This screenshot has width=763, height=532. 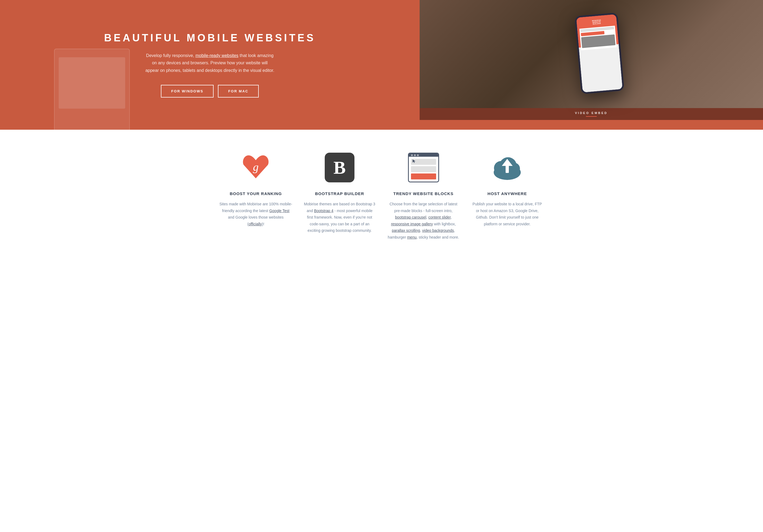 I want to click on boost-link-google-test: Google Test, so click(x=279, y=211).